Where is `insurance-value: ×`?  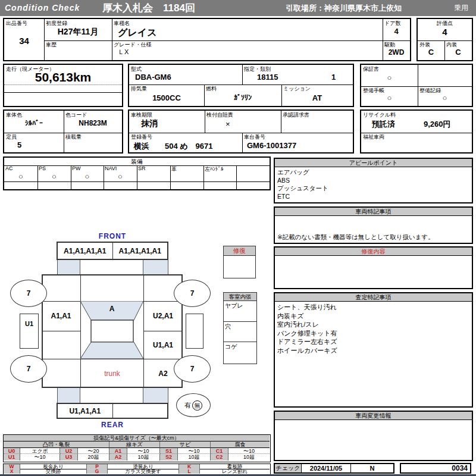
insurance-value: × is located at coordinates (253, 124).